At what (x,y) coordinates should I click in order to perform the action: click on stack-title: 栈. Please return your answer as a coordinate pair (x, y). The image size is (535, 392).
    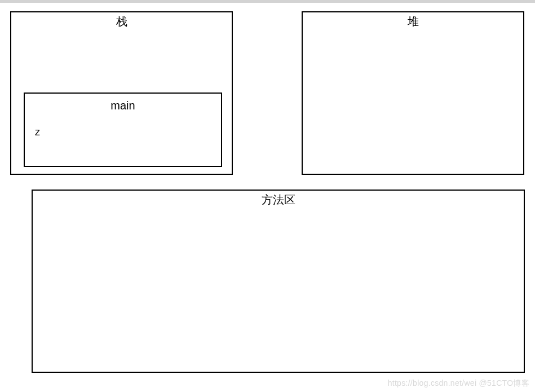
    Looking at the image, I should click on (122, 21).